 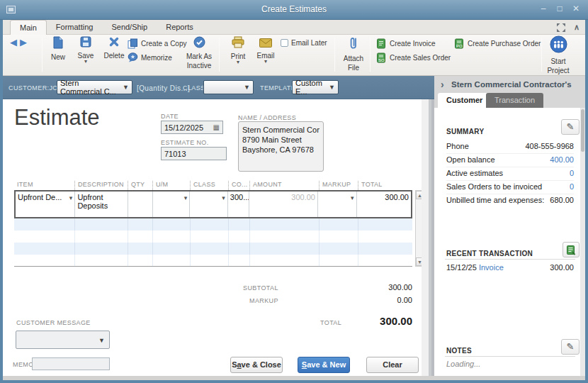 What do you see at coordinates (283, 204) in the screenshot?
I see `amount-cell: 300.00` at bounding box center [283, 204].